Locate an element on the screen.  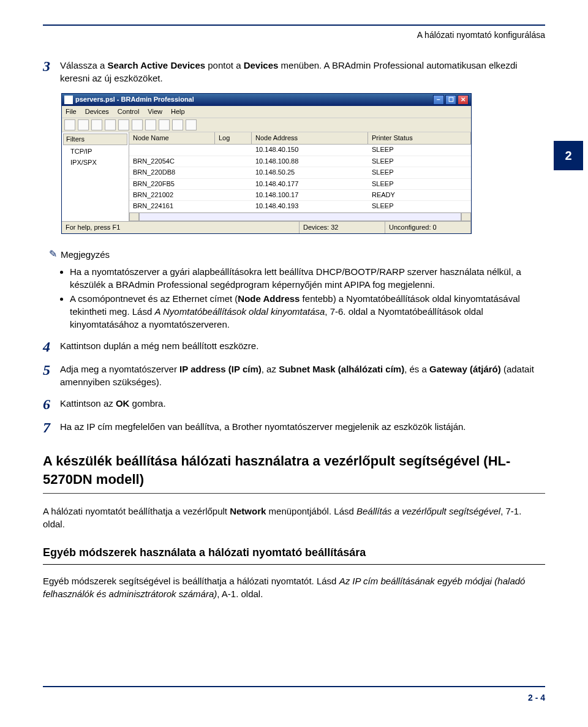
page-footer: 2 - 4 is located at coordinates (294, 695).